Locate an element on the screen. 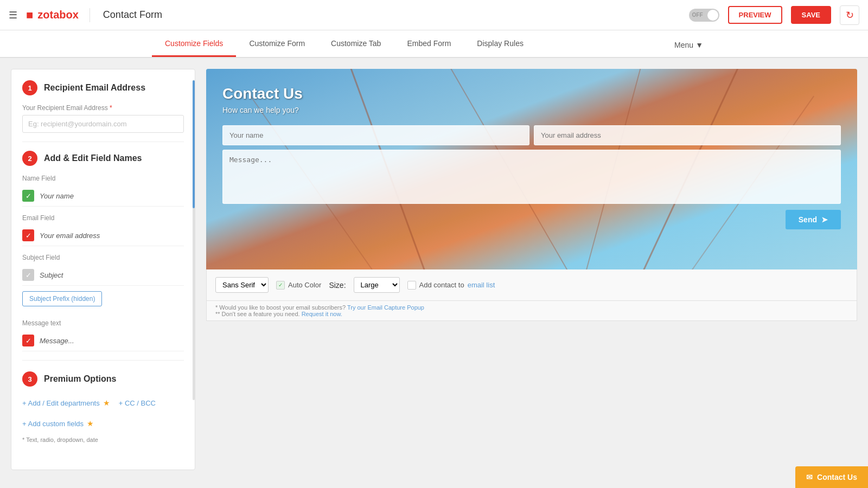 This screenshot has width=868, height=488. form-email-input is located at coordinates (687, 136).